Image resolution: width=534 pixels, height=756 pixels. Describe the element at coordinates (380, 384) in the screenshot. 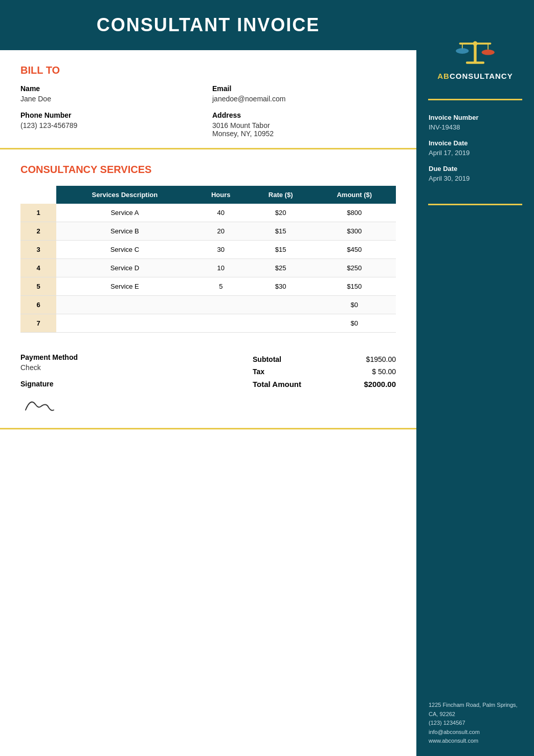

I see `total-amount-value: $2000.00` at that location.